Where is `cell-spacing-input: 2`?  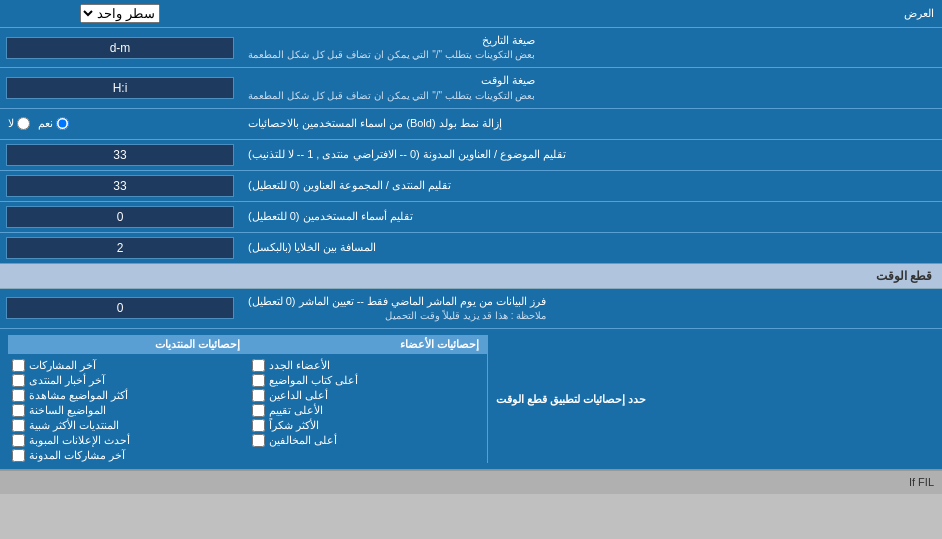 cell-spacing-input: 2 is located at coordinates (120, 248).